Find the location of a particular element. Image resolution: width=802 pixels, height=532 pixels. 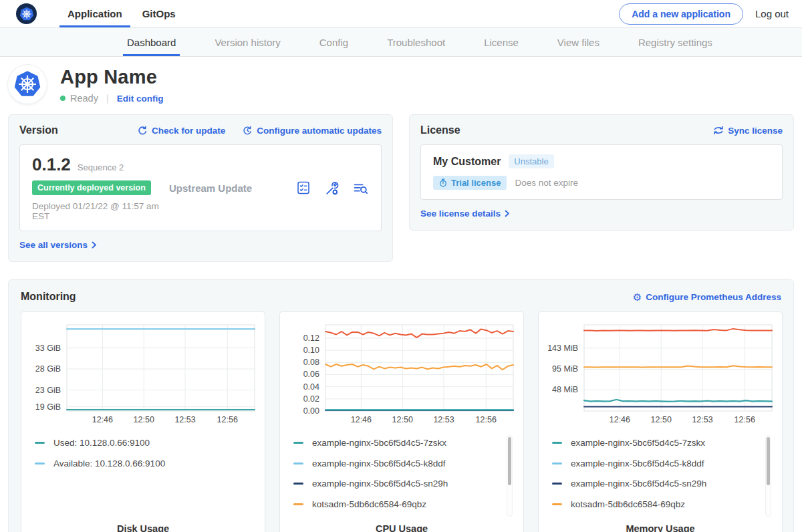

status-dot is located at coordinates (63, 98).